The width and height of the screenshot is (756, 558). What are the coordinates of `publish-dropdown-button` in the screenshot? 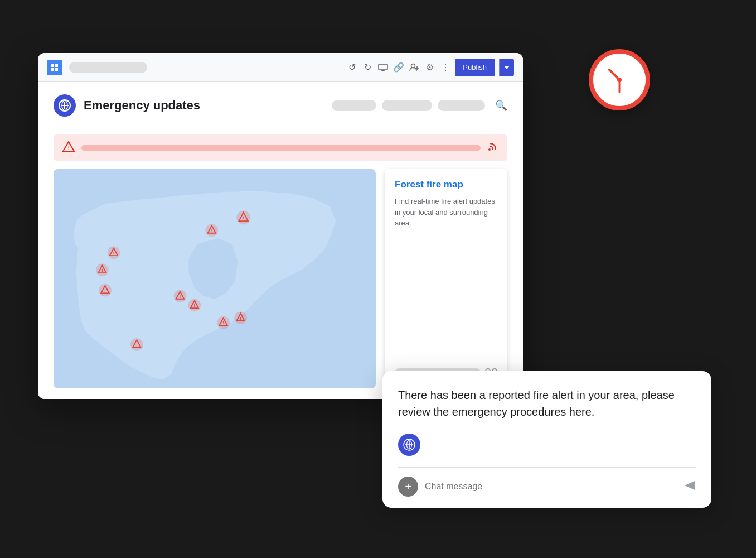 It's located at (506, 68).